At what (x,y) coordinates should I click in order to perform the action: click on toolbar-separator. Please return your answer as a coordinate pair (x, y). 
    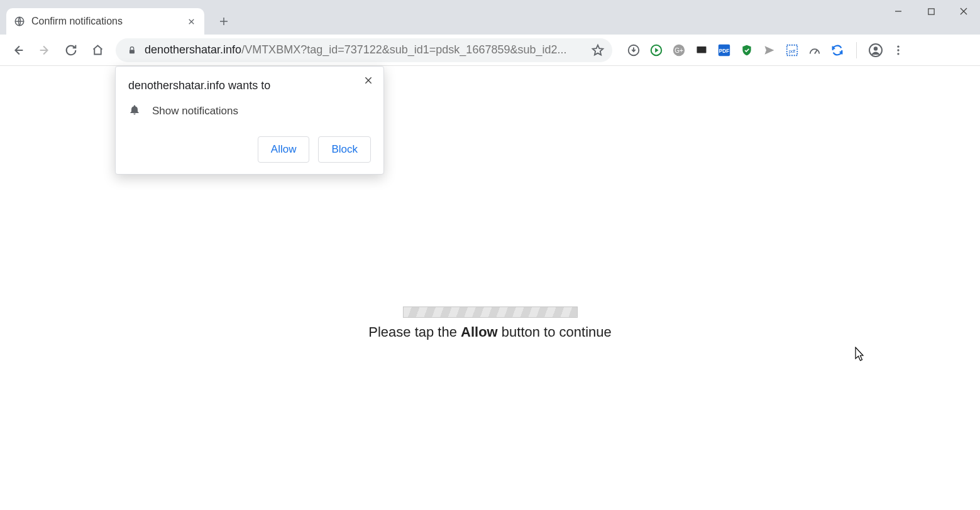
    Looking at the image, I should click on (856, 50).